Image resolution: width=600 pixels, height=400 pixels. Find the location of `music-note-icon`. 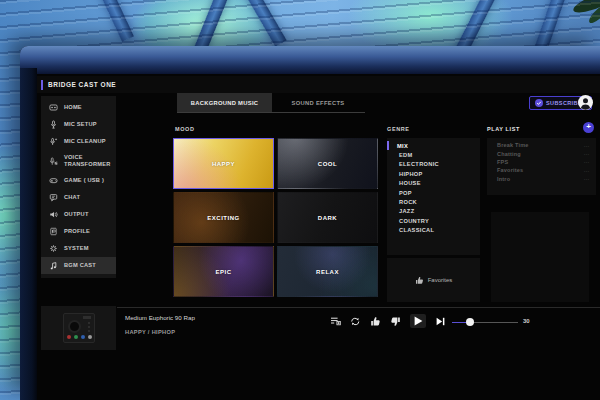

music-note-icon is located at coordinates (54, 266).